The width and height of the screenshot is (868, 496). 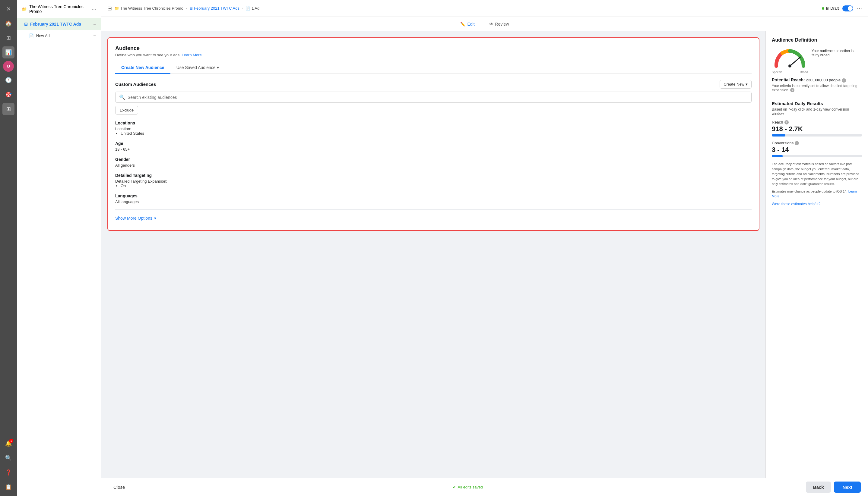 I want to click on locations-section: Locations Location: United States, so click(x=434, y=128).